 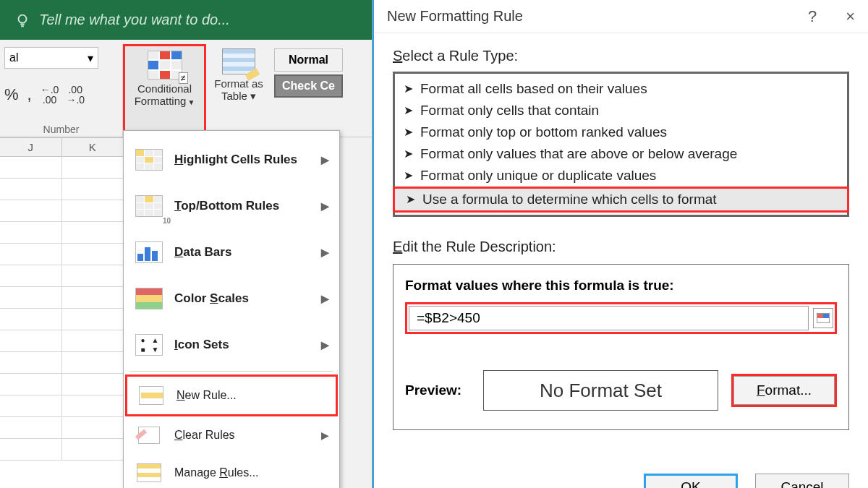 I want to click on rule-type-item: ➤ Format all cells based on their values, so click(x=621, y=89).